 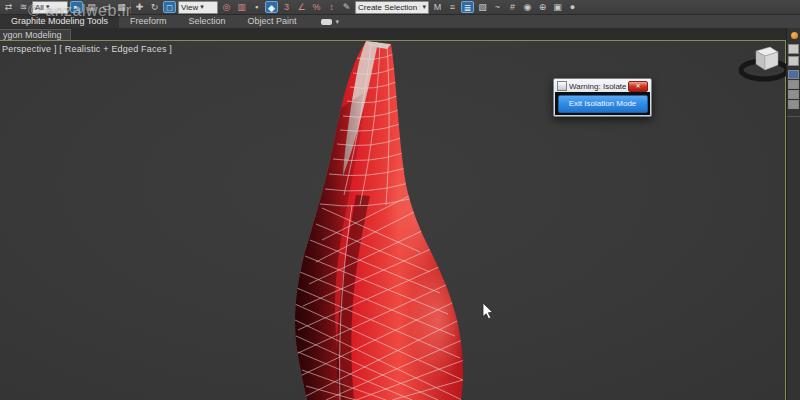 I want to click on command-panel-divider, so click(x=794, y=116).